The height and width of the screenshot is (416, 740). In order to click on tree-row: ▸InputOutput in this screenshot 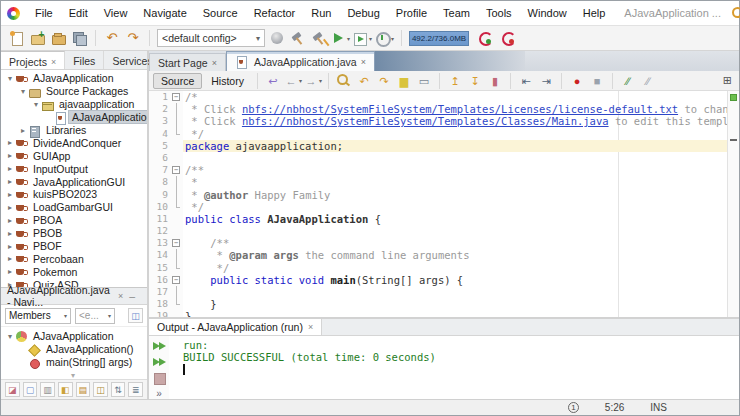, I will do `click(74, 168)`.